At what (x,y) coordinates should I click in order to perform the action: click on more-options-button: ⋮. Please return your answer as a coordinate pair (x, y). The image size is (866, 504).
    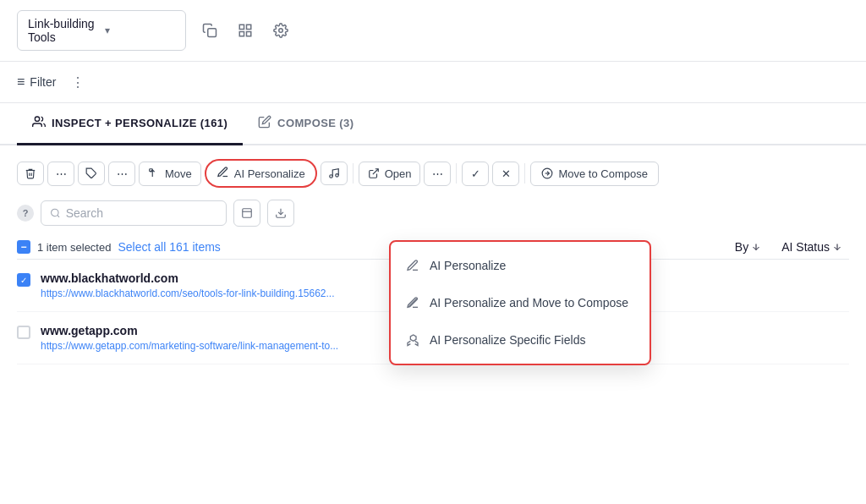
    Looking at the image, I should click on (78, 82).